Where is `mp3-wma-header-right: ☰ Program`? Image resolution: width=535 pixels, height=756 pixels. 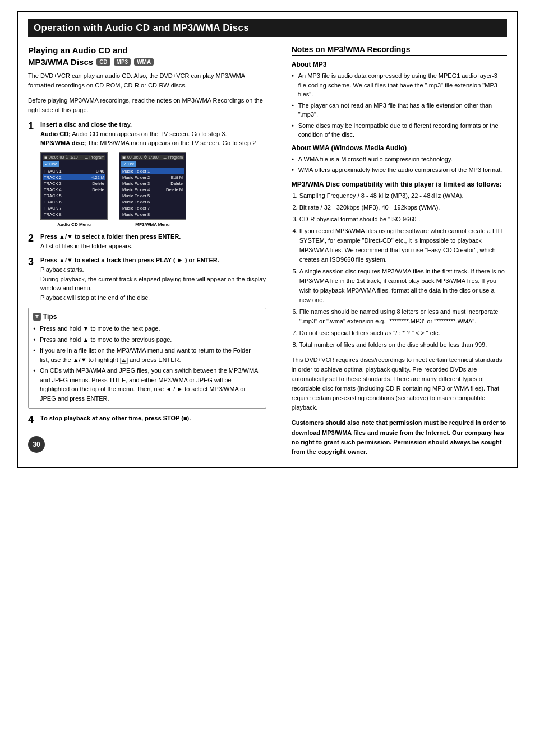
mp3-wma-header-right: ☰ Program is located at coordinates (173, 157).